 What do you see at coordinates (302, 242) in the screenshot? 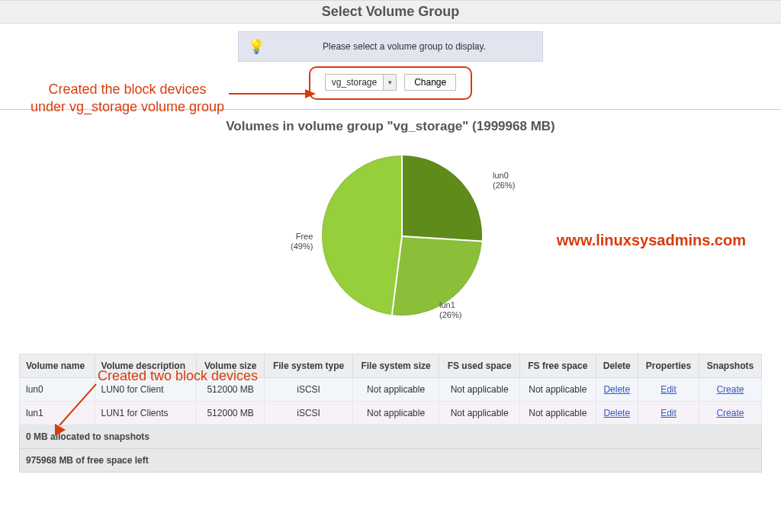
I see `pie-label-free: Free (49%)` at bounding box center [302, 242].